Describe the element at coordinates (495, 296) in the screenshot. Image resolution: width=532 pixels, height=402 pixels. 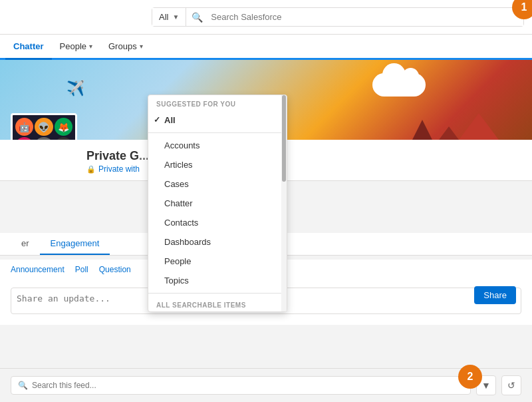
I see `share-button: Share` at that location.